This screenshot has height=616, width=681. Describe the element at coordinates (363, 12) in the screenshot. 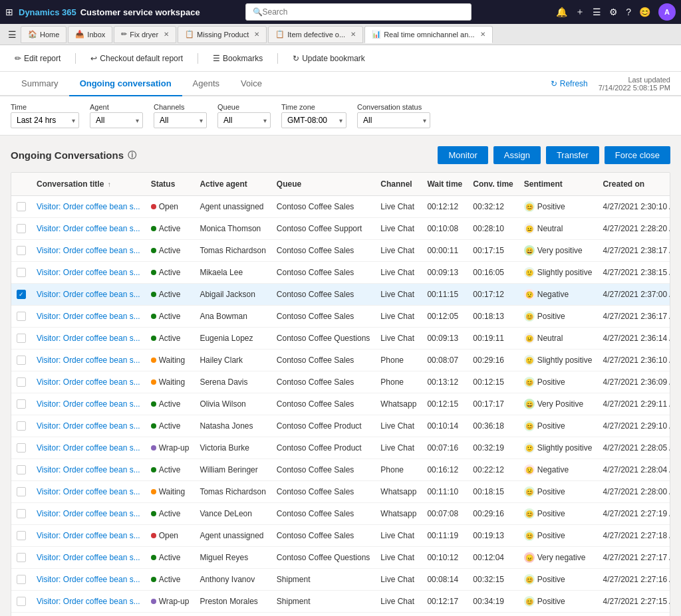

I see `search-input` at that location.